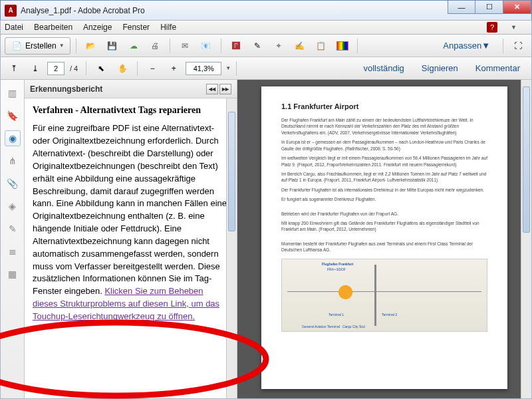  What do you see at coordinates (266, 68) in the screenshot?
I see `toolbar-nav: ⤒ ⤓ / 4 ⬉ ✋ − + ▼ vollständig Signieren …` at bounding box center [266, 68].